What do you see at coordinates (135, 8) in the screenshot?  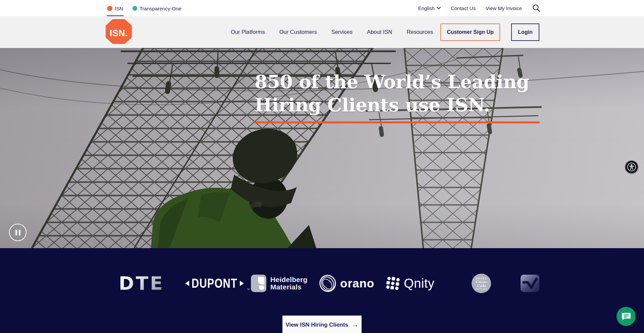 I see `transparency-one-icon` at bounding box center [135, 8].